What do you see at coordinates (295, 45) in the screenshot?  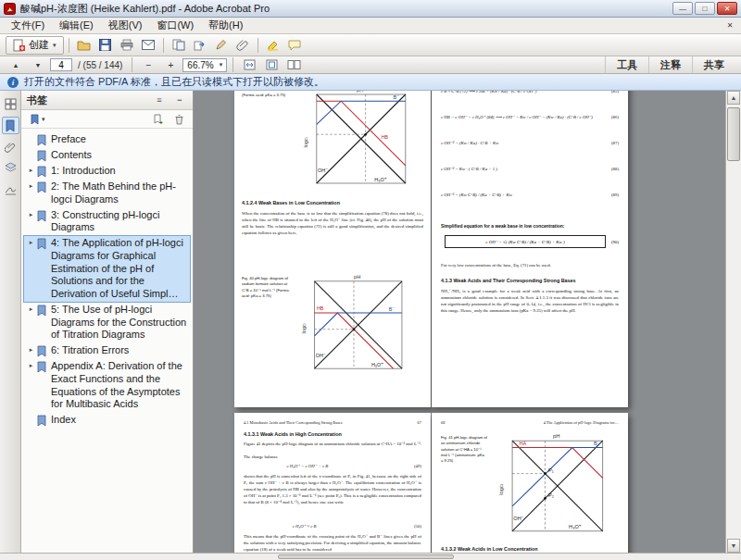 I see `add-note-button` at bounding box center [295, 45].